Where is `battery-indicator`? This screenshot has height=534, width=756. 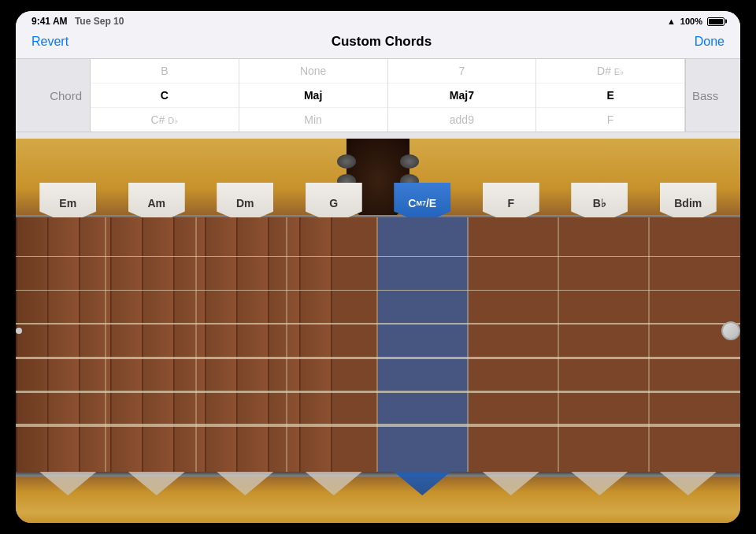
battery-indicator is located at coordinates (716, 22).